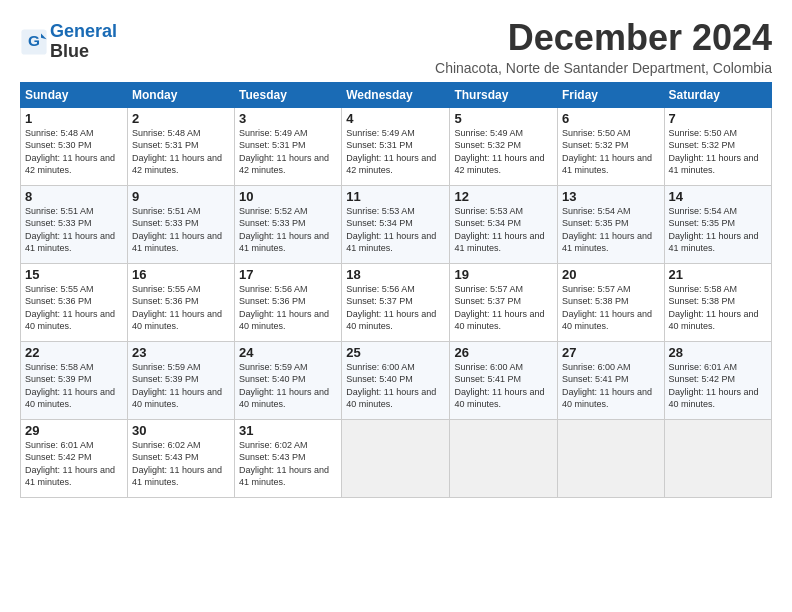  I want to click on table-row: 20 Sunrise: 5:57 AMSunset: 5:38 PMDaylig…, so click(610, 302).